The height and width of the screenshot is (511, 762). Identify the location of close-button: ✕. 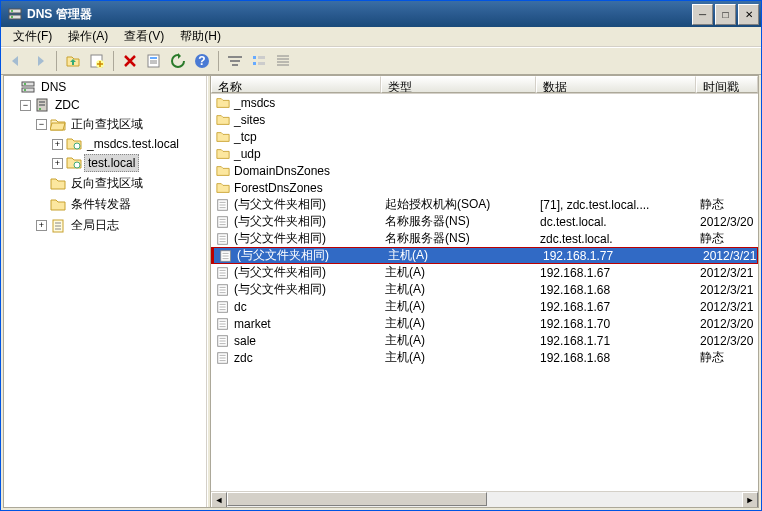
(748, 14).